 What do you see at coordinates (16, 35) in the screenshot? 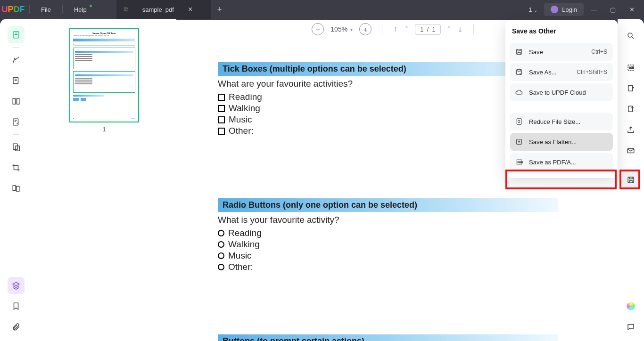
I see `reader-mode-icon` at bounding box center [16, 35].